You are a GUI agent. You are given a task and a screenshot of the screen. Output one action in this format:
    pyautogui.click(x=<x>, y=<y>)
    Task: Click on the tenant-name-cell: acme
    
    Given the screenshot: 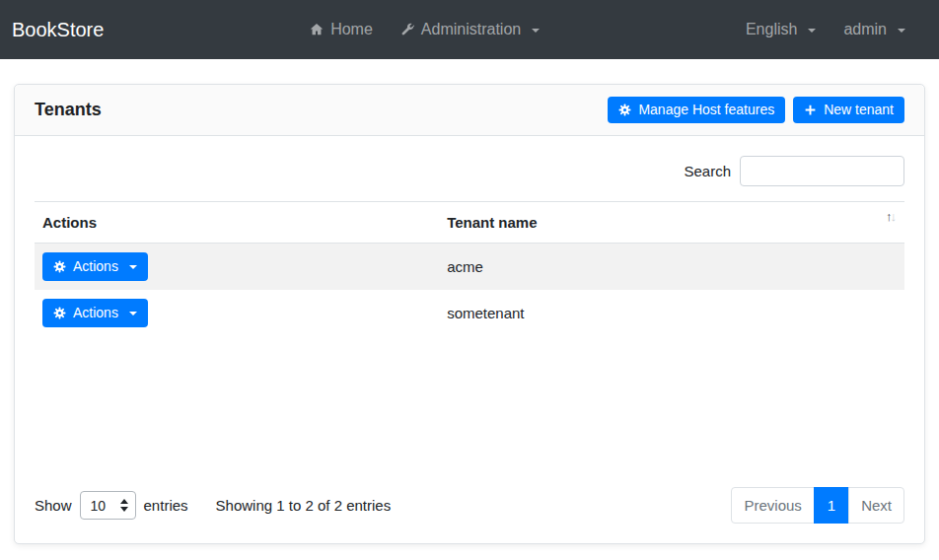 What is the action you would take?
    pyautogui.click(x=672, y=267)
    